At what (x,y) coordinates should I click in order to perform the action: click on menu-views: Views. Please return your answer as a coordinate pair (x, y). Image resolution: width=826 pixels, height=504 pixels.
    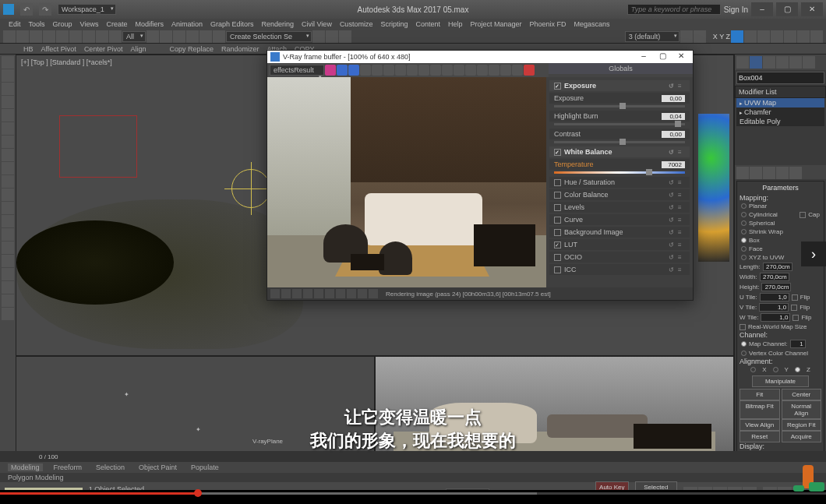
    Looking at the image, I should click on (90, 24).